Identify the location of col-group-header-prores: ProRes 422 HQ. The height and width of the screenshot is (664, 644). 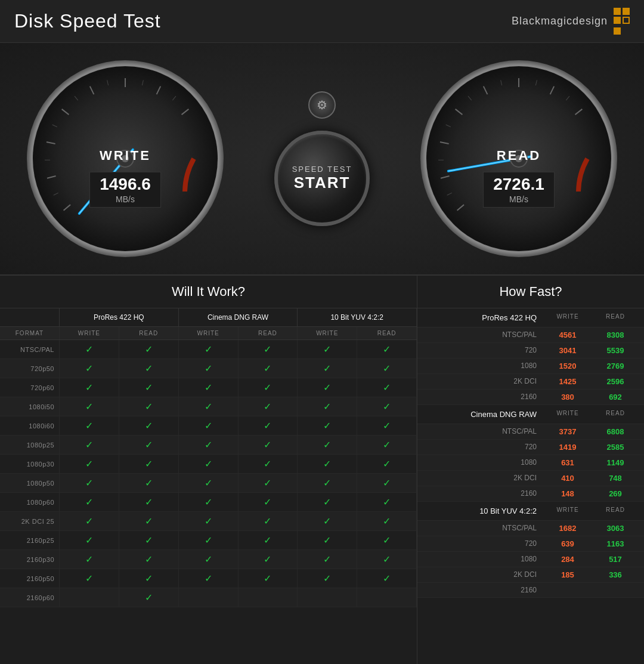
(119, 317).